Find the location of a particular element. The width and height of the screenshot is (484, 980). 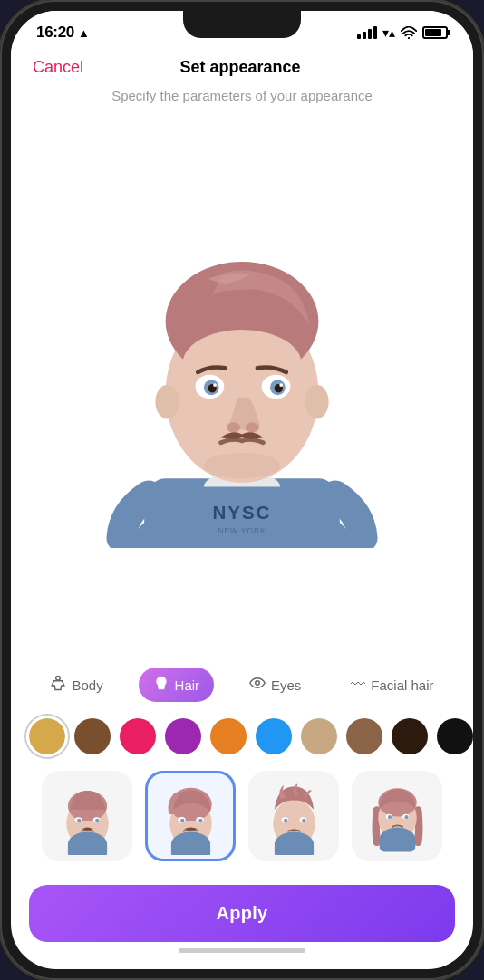

tab-hair: Hair is located at coordinates (177, 685).